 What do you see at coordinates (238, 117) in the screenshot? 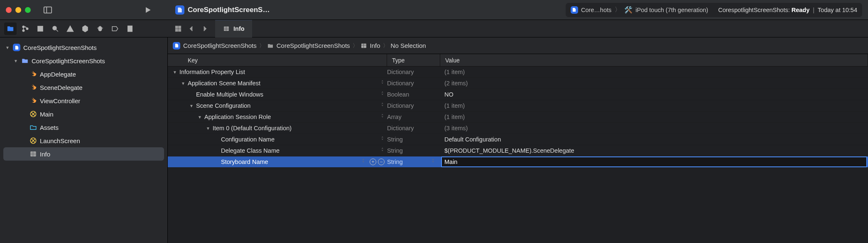
I see `plist-key-label: Application Session Role` at bounding box center [238, 117].